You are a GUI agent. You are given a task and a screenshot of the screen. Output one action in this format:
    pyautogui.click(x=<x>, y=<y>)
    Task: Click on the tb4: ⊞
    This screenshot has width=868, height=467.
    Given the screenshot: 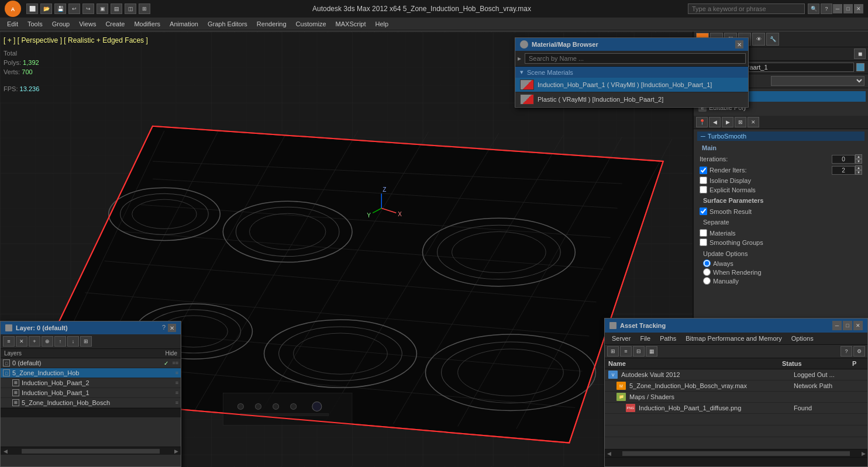 What is the action you would take?
    pyautogui.click(x=144, y=9)
    